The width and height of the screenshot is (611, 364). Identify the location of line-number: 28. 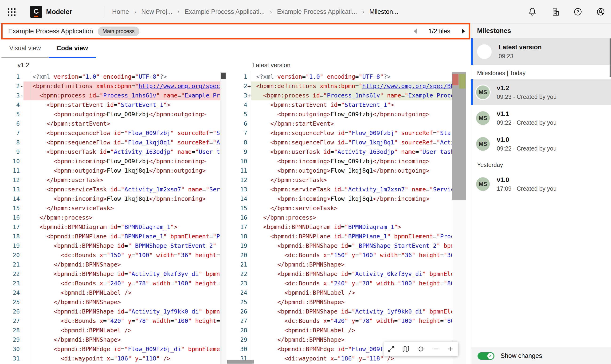
(241, 330).